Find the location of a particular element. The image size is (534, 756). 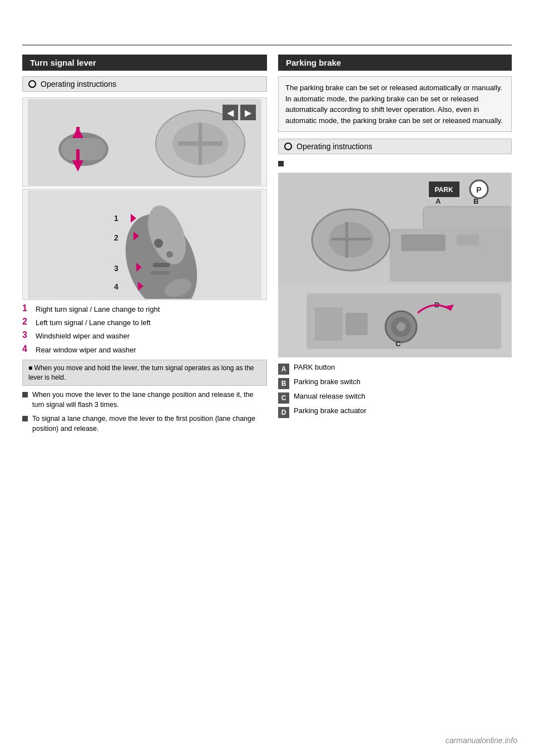

svg-text: P is located at coordinates (478, 190).